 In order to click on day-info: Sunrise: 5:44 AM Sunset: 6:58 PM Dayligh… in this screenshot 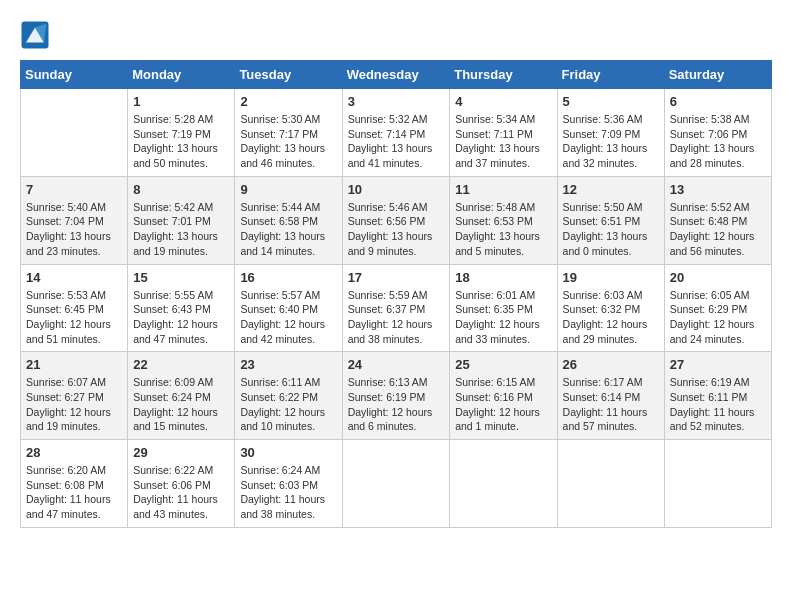, I will do `click(288, 230)`.